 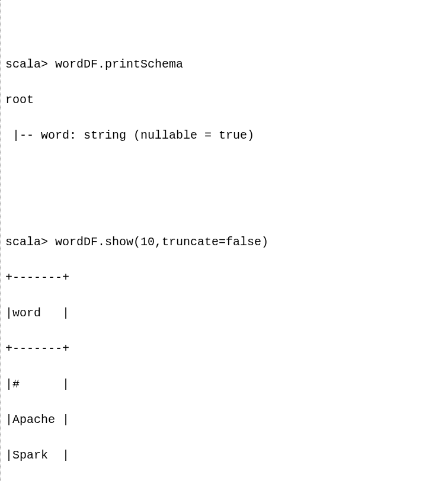 What do you see at coordinates (224, 136) in the screenshot?
I see `schema-field: |-- word: string (nullable = true)` at bounding box center [224, 136].